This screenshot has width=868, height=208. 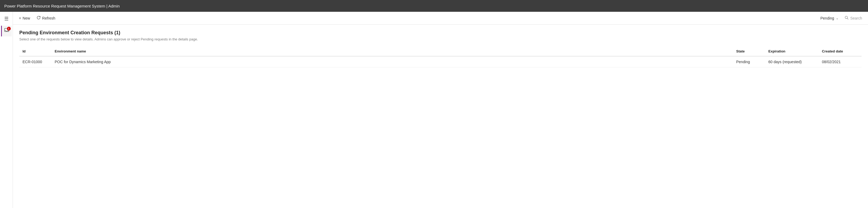 What do you see at coordinates (440, 51) in the screenshot?
I see `table-header: Id Environment name State Expiration Cre…` at bounding box center [440, 51].